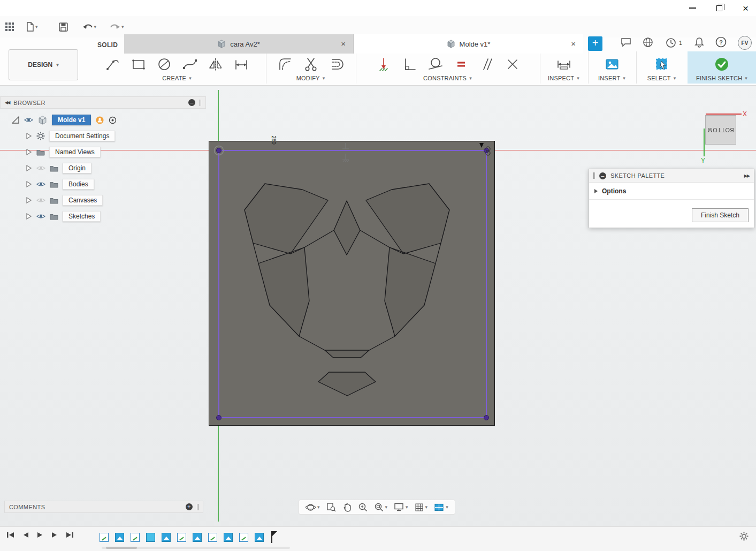 This screenshot has height=551, width=756. Describe the element at coordinates (77, 168) in the screenshot. I see `tree-item-label: Origin` at that location.